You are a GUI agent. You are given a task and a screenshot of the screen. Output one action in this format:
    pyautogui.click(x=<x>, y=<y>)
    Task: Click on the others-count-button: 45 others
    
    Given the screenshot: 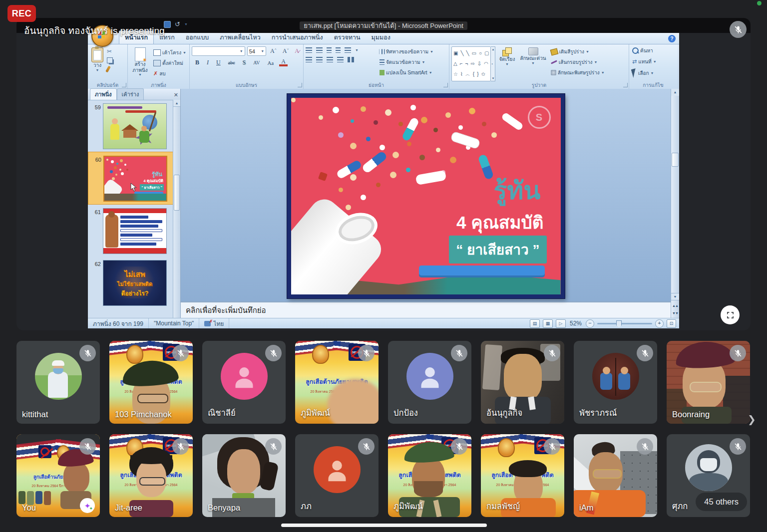 What is the action you would take?
    pyautogui.click(x=721, y=502)
    